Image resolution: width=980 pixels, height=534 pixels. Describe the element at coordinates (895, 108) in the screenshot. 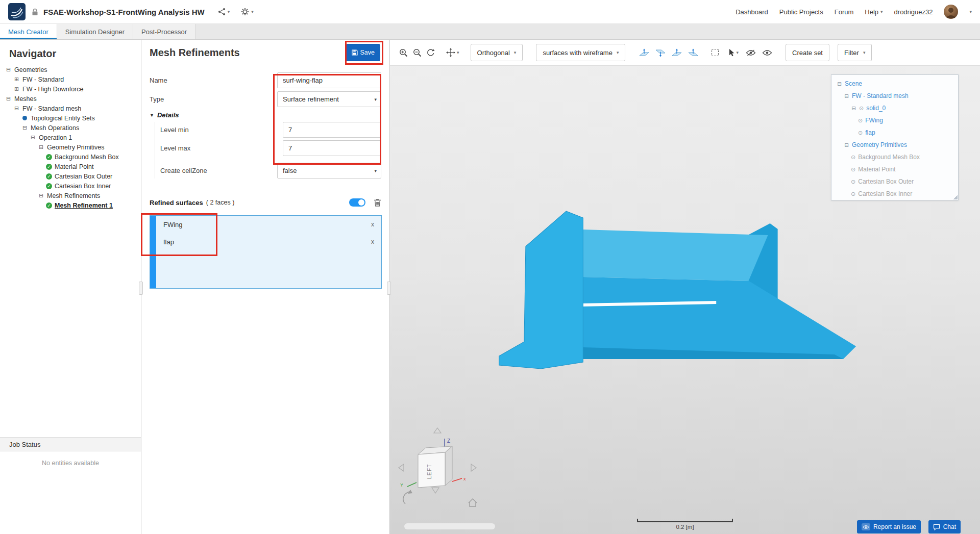

I see `scene-item-solid-0: ⊟⊙solid_0` at that location.